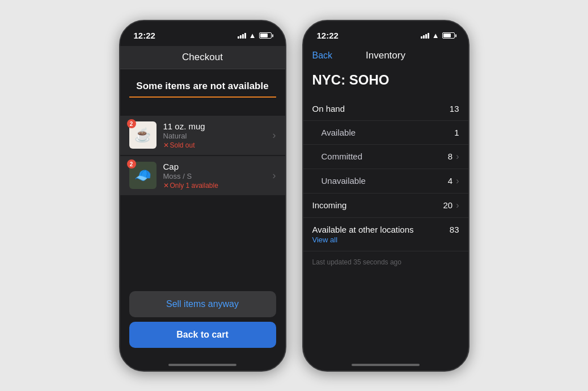 The height and width of the screenshot is (391, 588). What do you see at coordinates (218, 176) in the screenshot?
I see `item-info-2: Cap Moss / S ✕ Only 1 available` at bounding box center [218, 176].